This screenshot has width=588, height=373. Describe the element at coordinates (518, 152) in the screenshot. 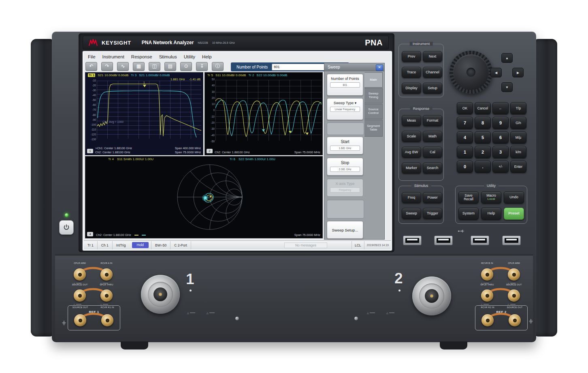

I see `key-kilo-milli: k/m` at that location.